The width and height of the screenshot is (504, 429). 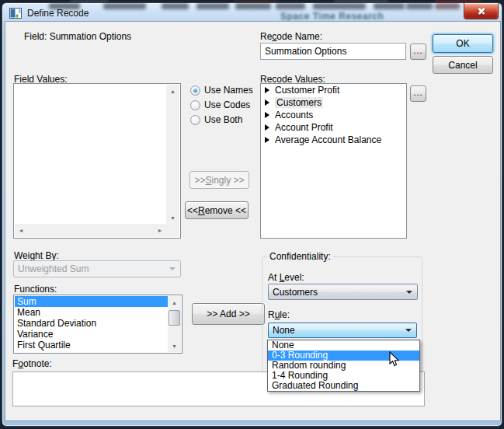 I want to click on radio-use-both: Use Both, so click(x=216, y=120).